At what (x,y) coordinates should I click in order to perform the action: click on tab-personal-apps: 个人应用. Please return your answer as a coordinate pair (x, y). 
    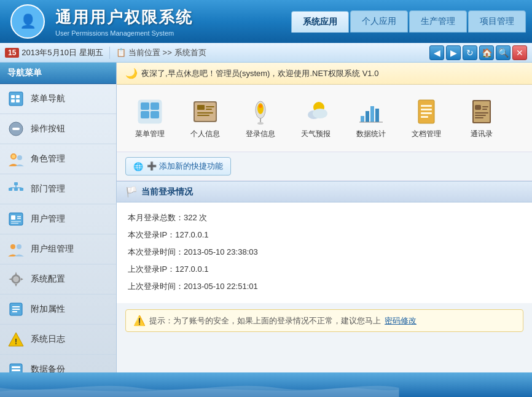
    Looking at the image, I should click on (379, 21).